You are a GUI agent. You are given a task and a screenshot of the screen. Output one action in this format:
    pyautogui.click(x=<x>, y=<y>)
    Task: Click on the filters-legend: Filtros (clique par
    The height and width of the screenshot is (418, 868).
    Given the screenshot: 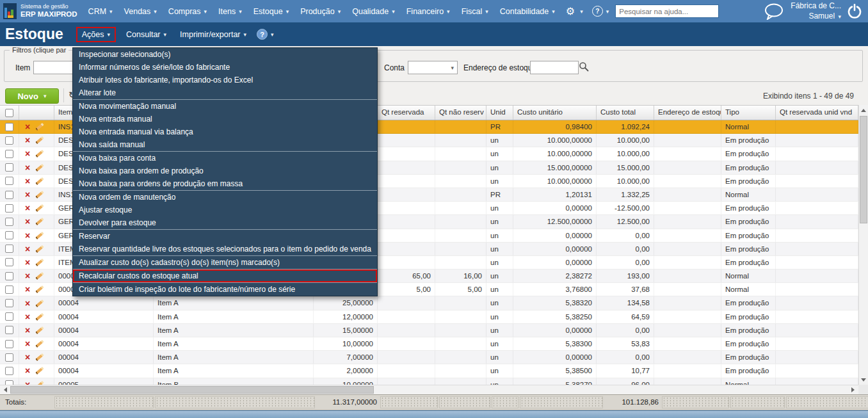 What is the action you would take?
    pyautogui.click(x=39, y=50)
    